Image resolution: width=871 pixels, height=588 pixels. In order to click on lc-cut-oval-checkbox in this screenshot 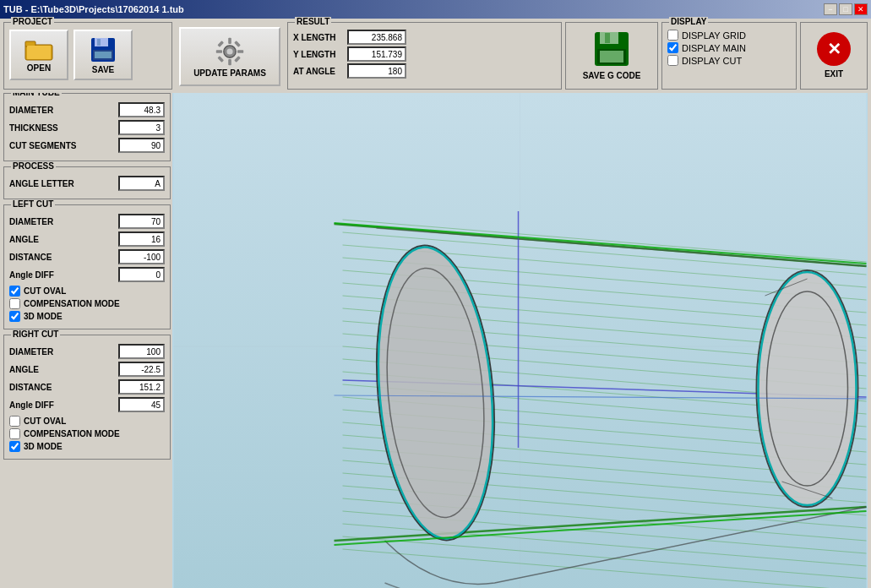, I will do `click(15, 291)`.